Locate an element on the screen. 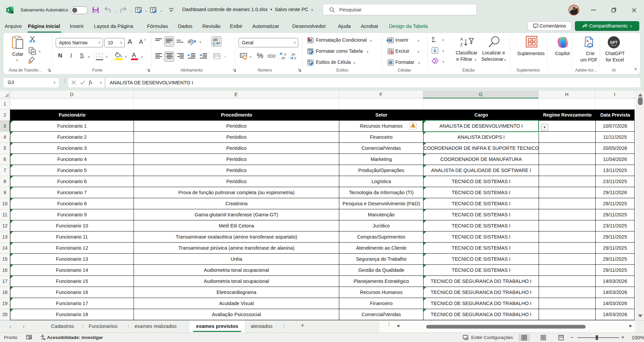  svg-text: — EXCEL — is located at coordinates (614, 46).